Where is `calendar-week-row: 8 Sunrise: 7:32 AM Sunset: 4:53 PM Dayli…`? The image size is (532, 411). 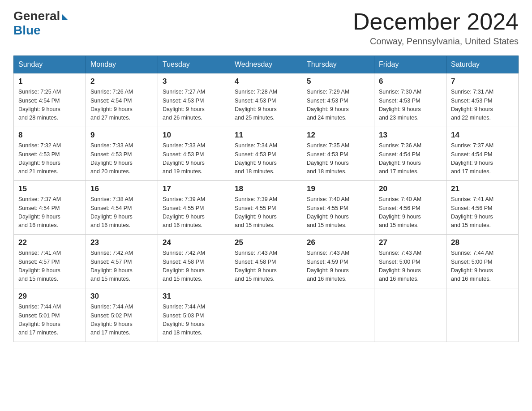
calendar-week-row: 8 Sunrise: 7:32 AM Sunset: 4:53 PM Dayli… is located at coordinates (266, 154).